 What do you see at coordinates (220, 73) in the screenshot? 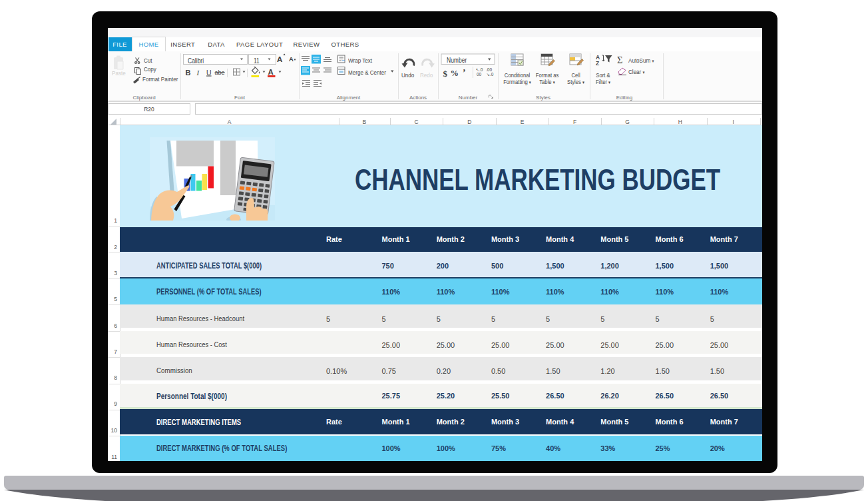
I see `svg-text: abe` at bounding box center [220, 73].